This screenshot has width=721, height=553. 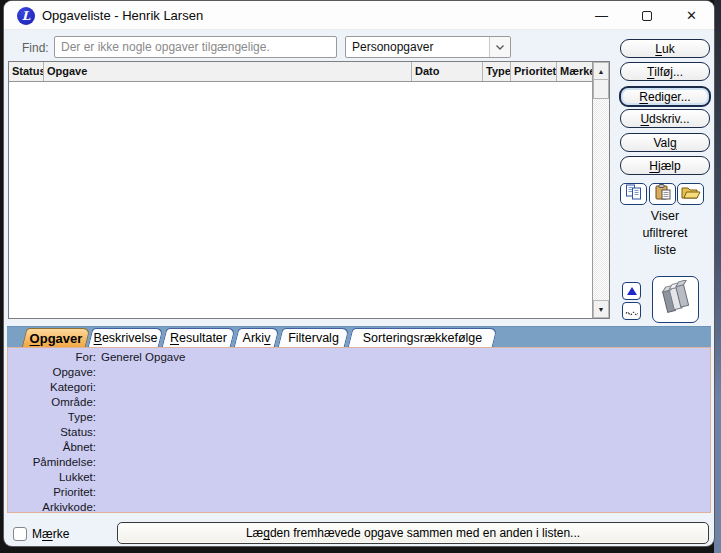 What do you see at coordinates (359, 404) in the screenshot?
I see `detail-row-omraade: Område:` at bounding box center [359, 404].